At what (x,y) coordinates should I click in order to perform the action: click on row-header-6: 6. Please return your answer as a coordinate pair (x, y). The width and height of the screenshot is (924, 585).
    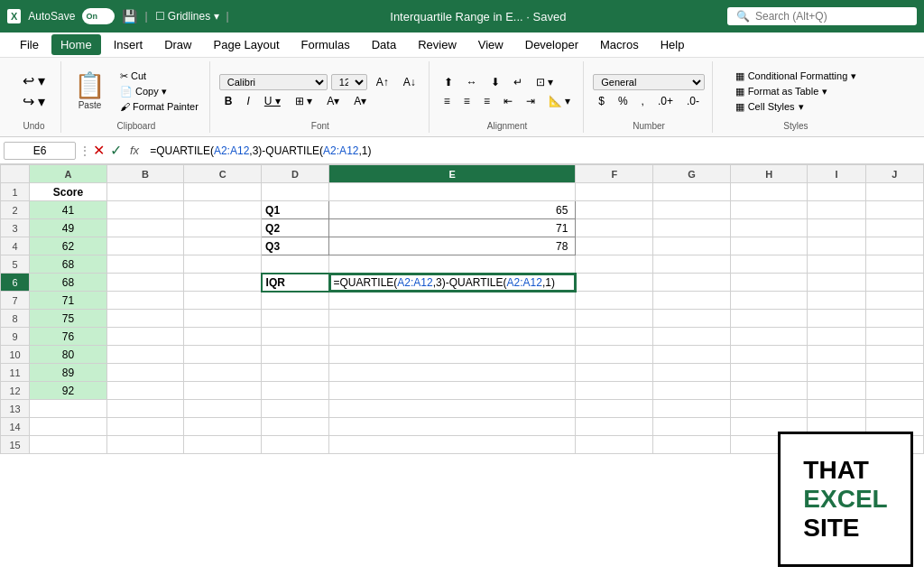
    Looking at the image, I should click on (15, 283).